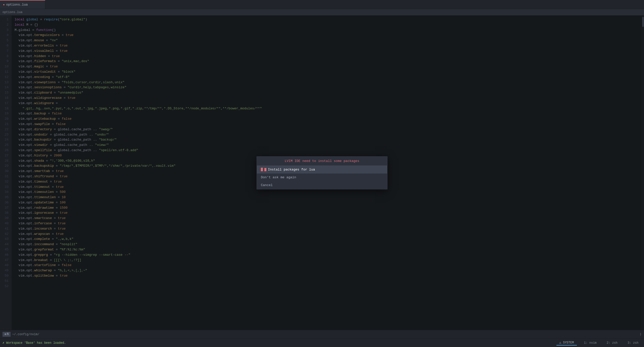  What do you see at coordinates (322, 12) in the screenshot?
I see `file-bar: options.lua` at bounding box center [322, 12].